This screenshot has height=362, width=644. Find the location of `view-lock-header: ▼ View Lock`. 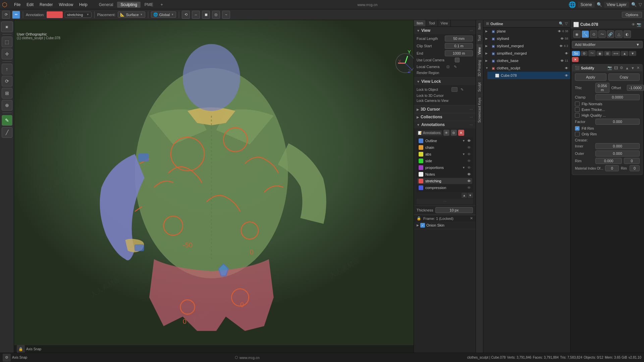

view-lock-header: ▼ View Lock is located at coordinates (445, 81).